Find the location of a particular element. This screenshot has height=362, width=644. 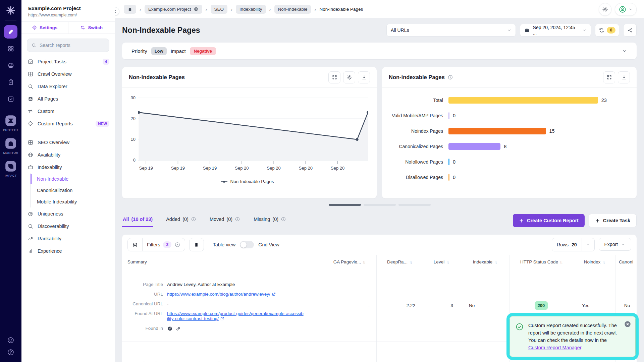

close-icon is located at coordinates (628, 324).